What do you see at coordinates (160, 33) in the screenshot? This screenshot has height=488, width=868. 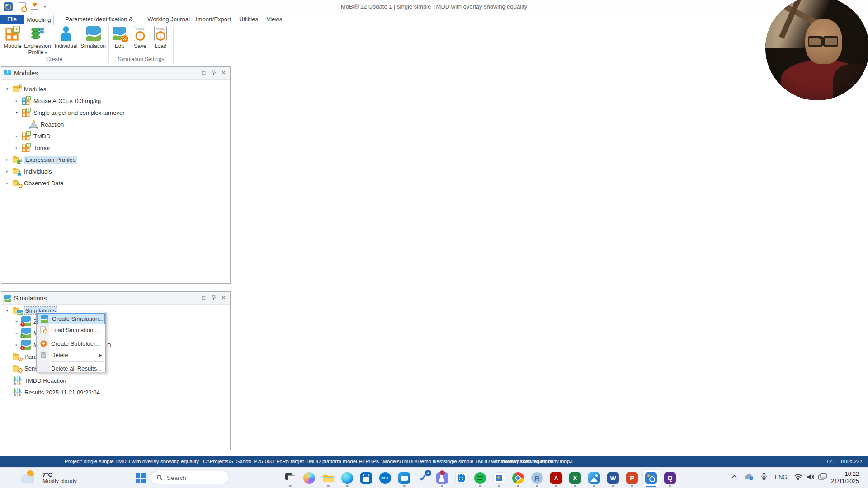 I see `load-pkml-icon: PKML ↓` at bounding box center [160, 33].